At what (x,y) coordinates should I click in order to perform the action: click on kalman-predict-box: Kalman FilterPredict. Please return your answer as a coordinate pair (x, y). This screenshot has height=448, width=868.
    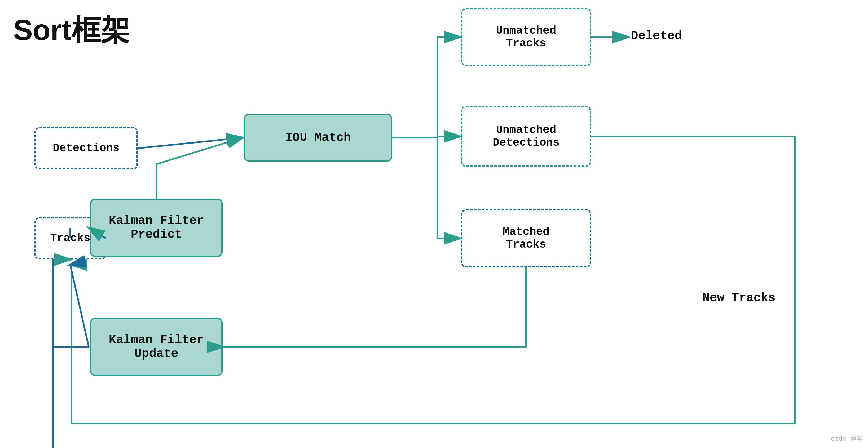
    Looking at the image, I should click on (156, 228).